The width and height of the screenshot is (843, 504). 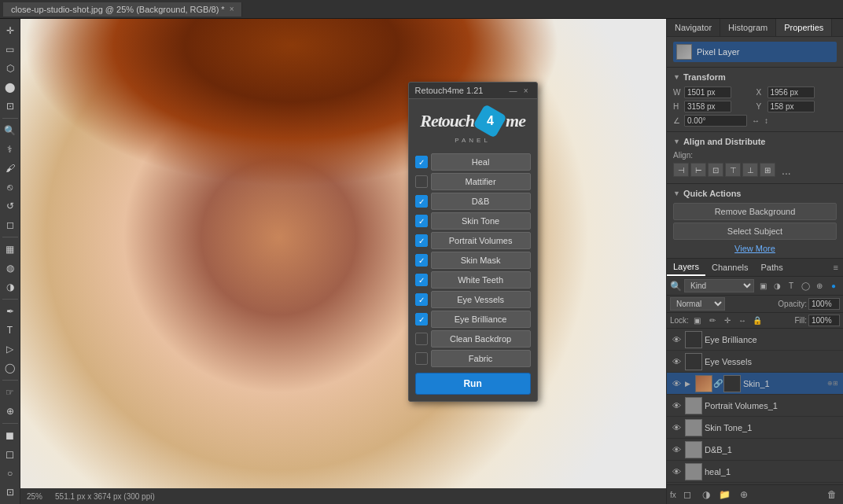 What do you see at coordinates (777, 286) in the screenshot?
I see `adj-filter-icon: ◑` at bounding box center [777, 286].